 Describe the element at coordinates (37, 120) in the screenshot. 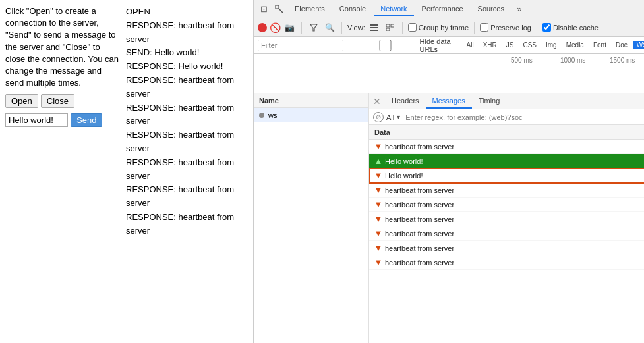

I see `message-input` at that location.